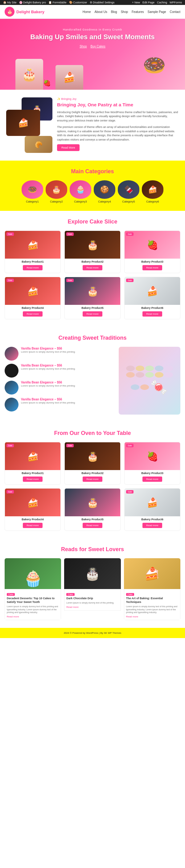  Describe the element at coordinates (68, 148) in the screenshot. I see `about-read-more-btn: Read More` at that location.